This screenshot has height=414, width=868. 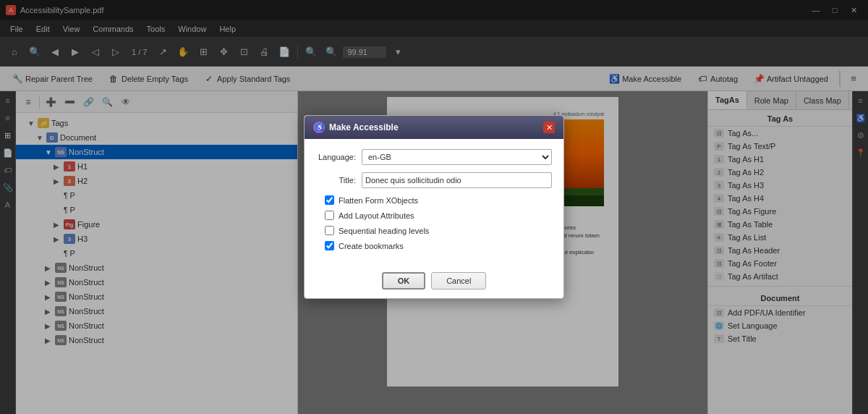 What do you see at coordinates (549, 127) in the screenshot?
I see `modal-close-button: ✕` at bounding box center [549, 127].